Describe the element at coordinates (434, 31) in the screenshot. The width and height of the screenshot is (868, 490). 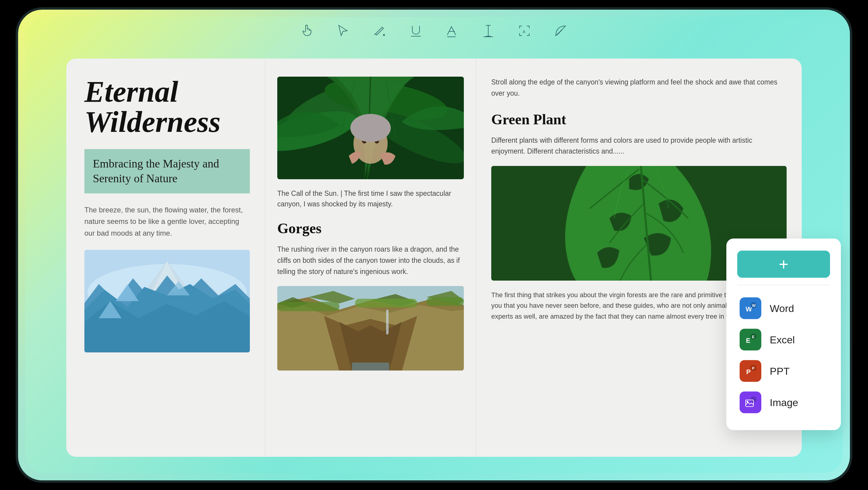
I see `toolbar: A` at that location.